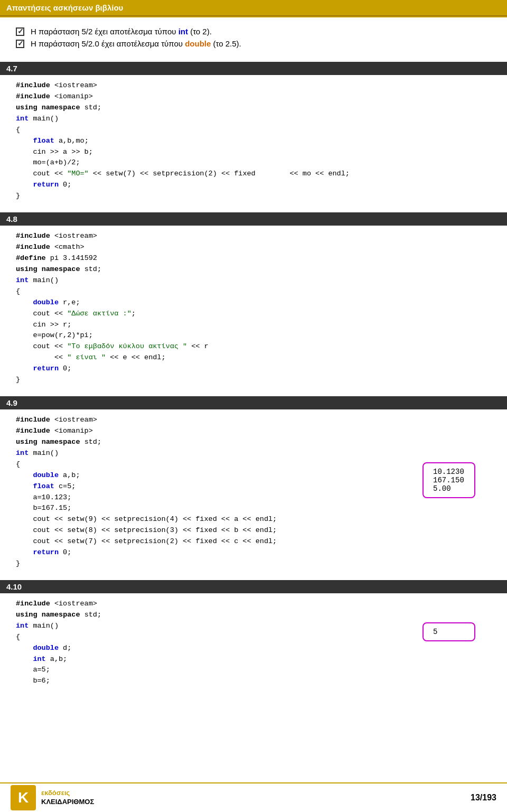 The image size is (507, 812). Describe the element at coordinates (136, 43) in the screenshot. I see `intro-line2-text: Η παράσταση 5/2.0 έχει αποτέλεσμα τύπου …` at that location.